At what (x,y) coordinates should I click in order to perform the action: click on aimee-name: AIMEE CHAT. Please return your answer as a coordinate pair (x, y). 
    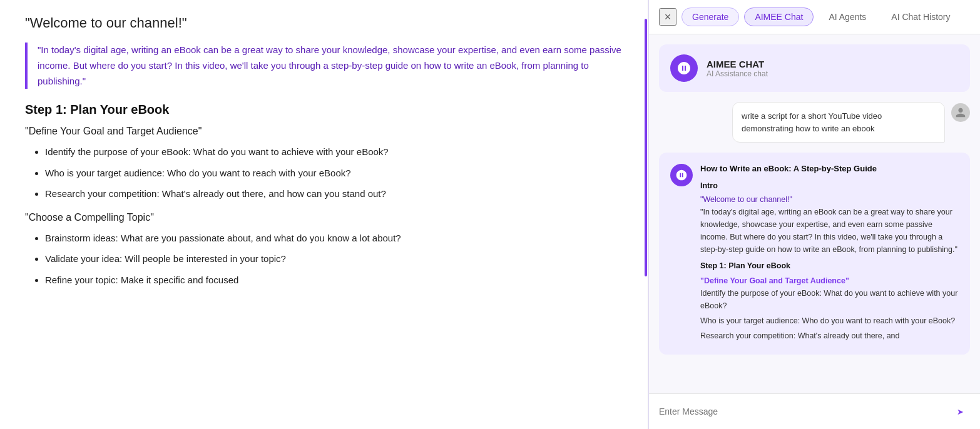
    Looking at the image, I should click on (737, 64).